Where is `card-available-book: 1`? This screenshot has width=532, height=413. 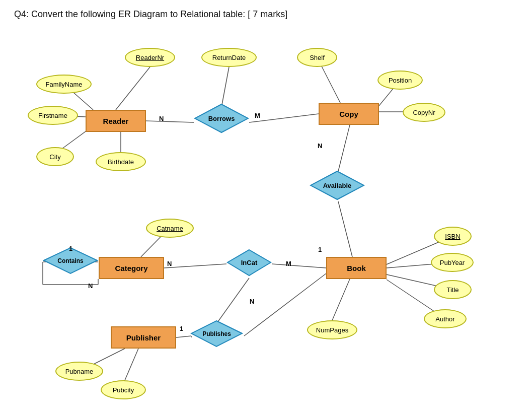
card-available-book: 1 is located at coordinates (320, 250).